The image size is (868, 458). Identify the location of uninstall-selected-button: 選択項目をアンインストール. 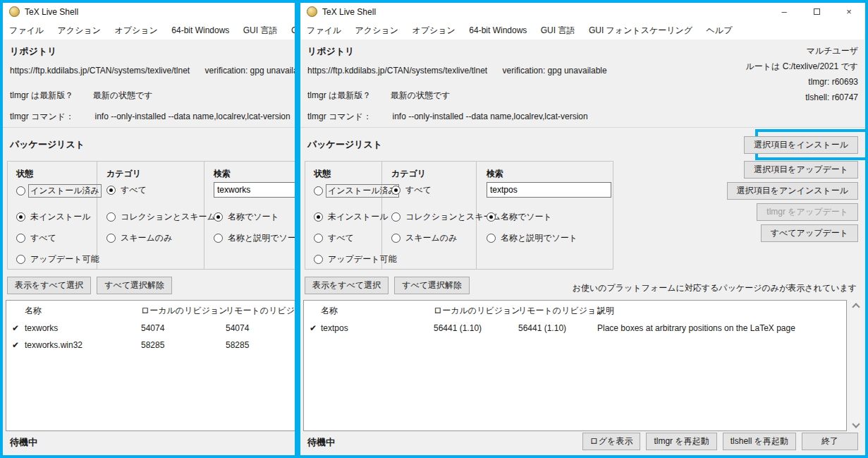
(793, 191).